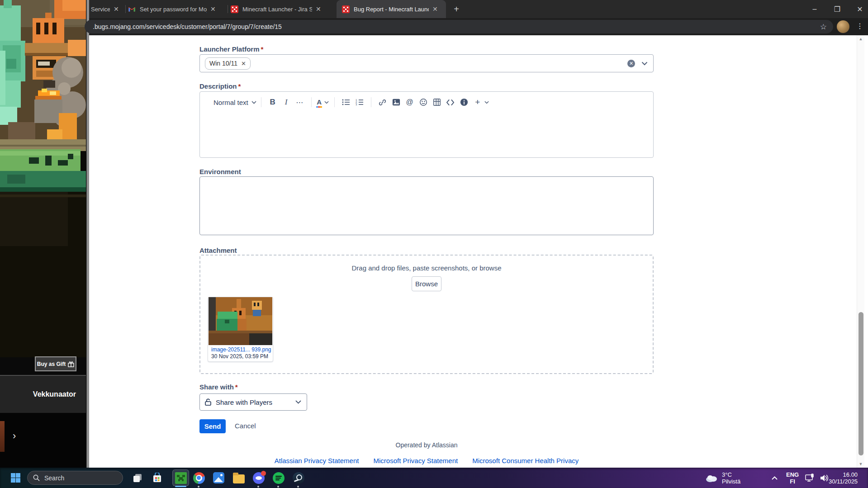 The height and width of the screenshot is (488, 868). I want to click on description-label: Description*, so click(220, 86).